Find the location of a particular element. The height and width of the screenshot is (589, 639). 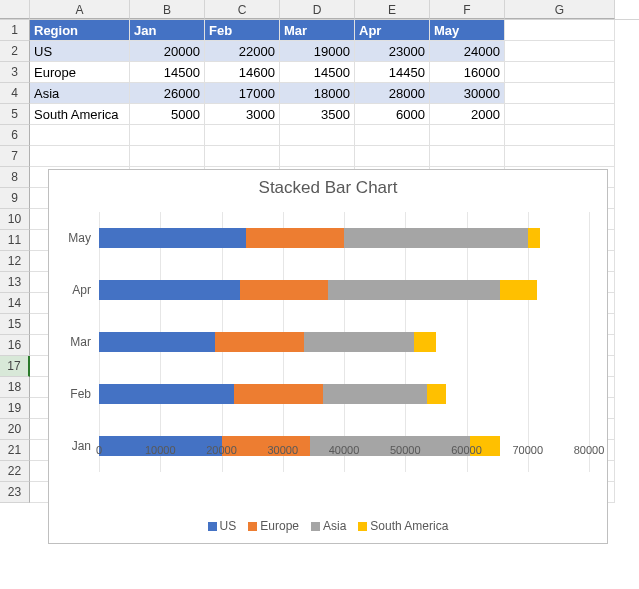

cell-G7 is located at coordinates (560, 156).